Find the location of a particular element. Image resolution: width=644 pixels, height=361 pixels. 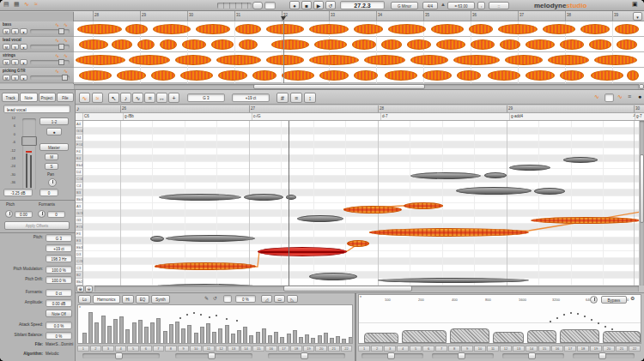

arrangement-ruler: 282930313233343536373839 is located at coordinates (359, 16).